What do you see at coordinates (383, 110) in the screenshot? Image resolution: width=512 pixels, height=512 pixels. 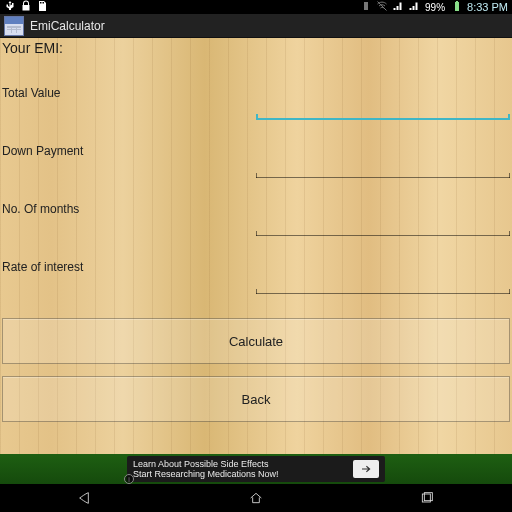 I see `input-total-value` at bounding box center [383, 110].